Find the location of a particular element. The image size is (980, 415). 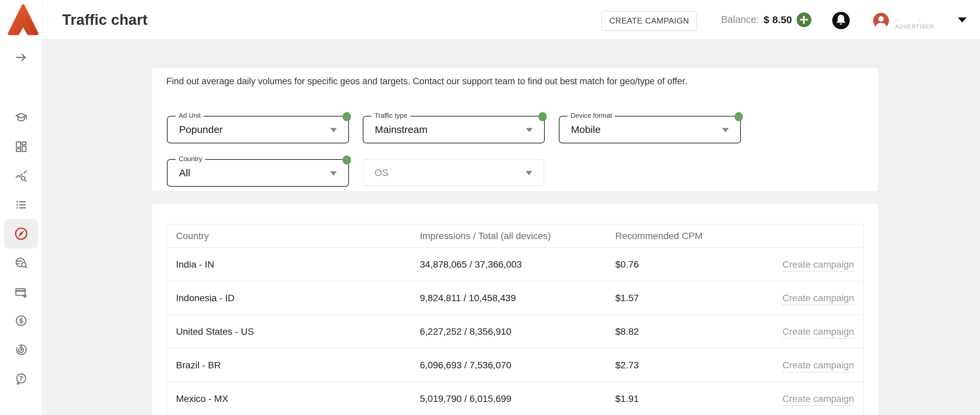

sidebar-item-dashboard is located at coordinates (21, 147).